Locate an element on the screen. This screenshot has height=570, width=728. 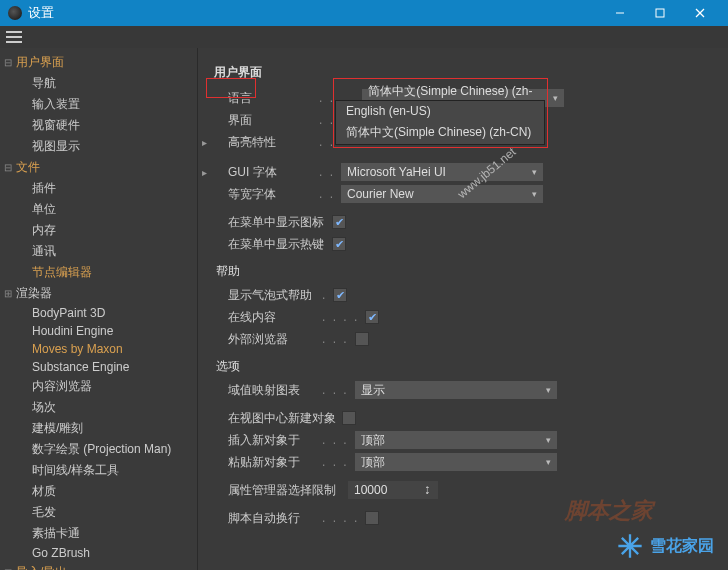
sidebar-item: 节点编辑器 is located at coordinates (98, 272).